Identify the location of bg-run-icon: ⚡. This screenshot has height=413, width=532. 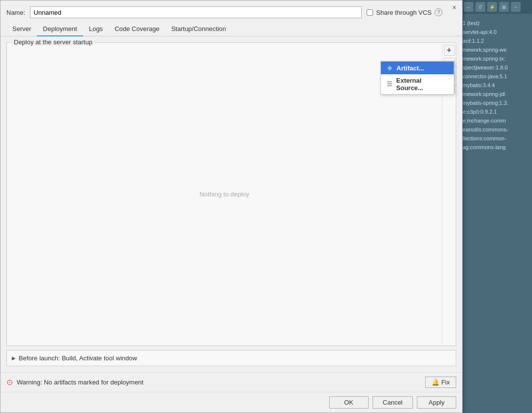
(492, 7).